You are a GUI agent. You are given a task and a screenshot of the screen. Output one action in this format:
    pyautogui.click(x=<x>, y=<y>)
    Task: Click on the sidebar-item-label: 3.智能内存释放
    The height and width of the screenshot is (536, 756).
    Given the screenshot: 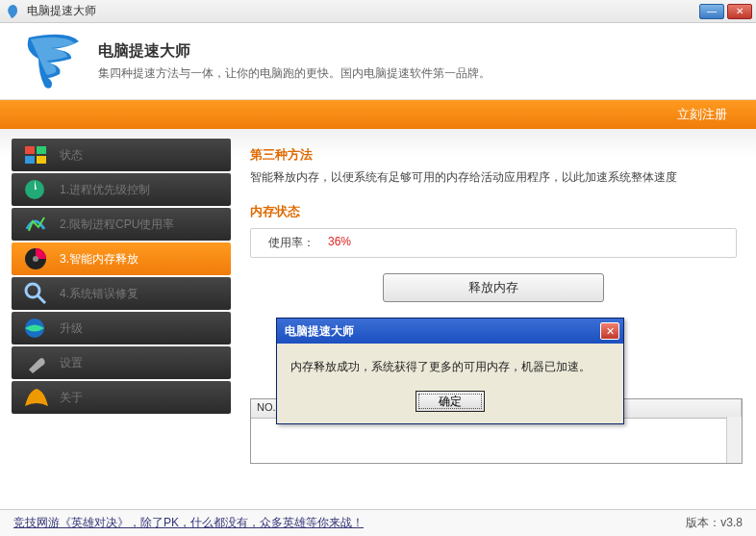 What is the action you would take?
    pyautogui.click(x=99, y=260)
    